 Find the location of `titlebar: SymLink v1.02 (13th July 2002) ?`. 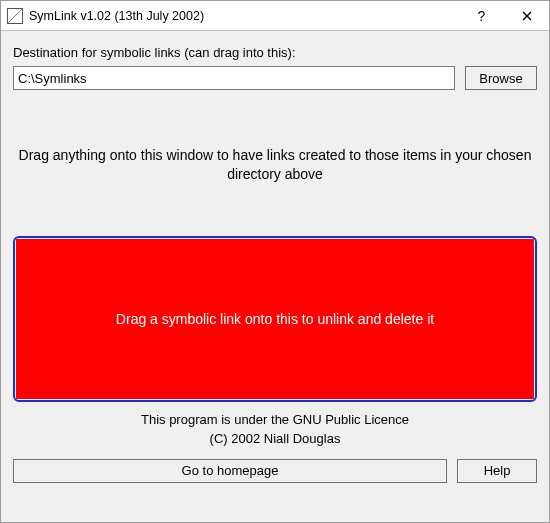

titlebar: SymLink v1.02 (13th July 2002) ? is located at coordinates (275, 16).